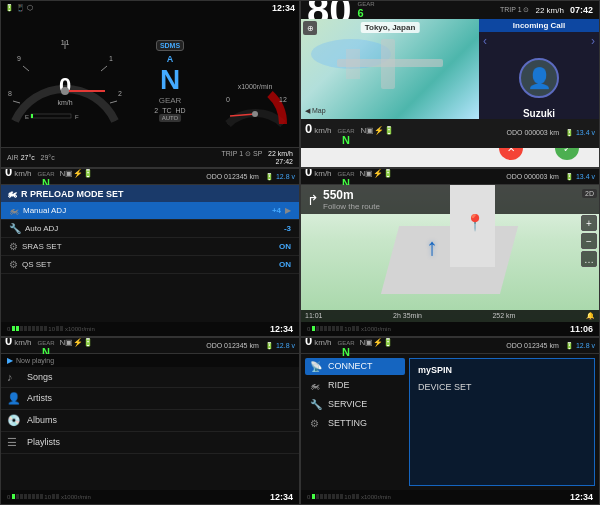 Image resolution: width=600 pixels, height=505 pixels. Describe the element at coordinates (72, 194) in the screenshot. I see `settings-title: R PRELOAD MODE SET` at that location.